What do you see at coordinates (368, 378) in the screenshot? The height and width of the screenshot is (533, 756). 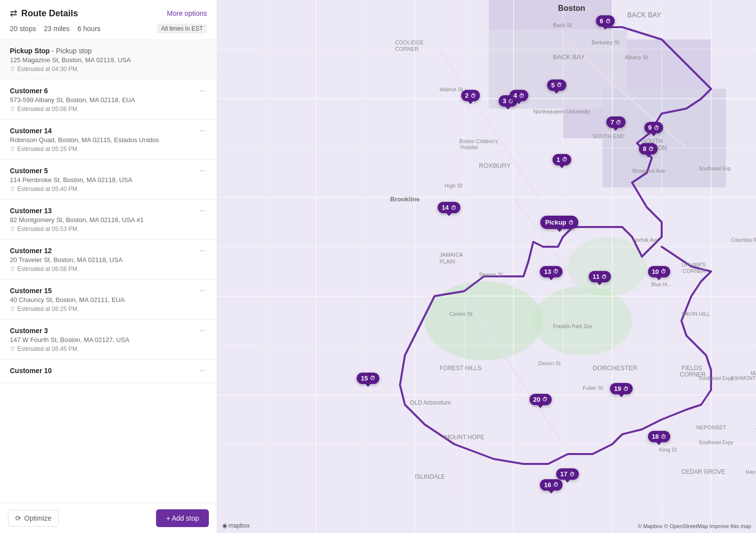 I see `map-pin-15: 15⏱` at bounding box center [368, 378].